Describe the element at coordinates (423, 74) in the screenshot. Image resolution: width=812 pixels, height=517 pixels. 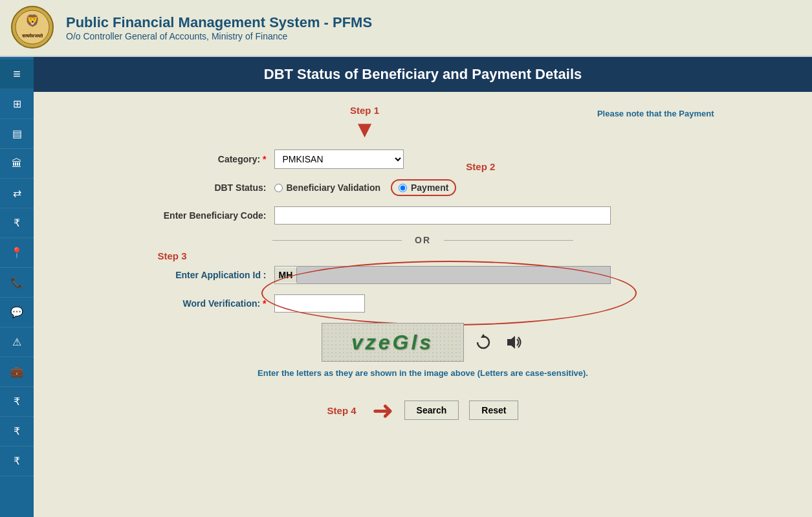
I see `page-title: DBT Status of Beneficiary and Payment De…` at that location.